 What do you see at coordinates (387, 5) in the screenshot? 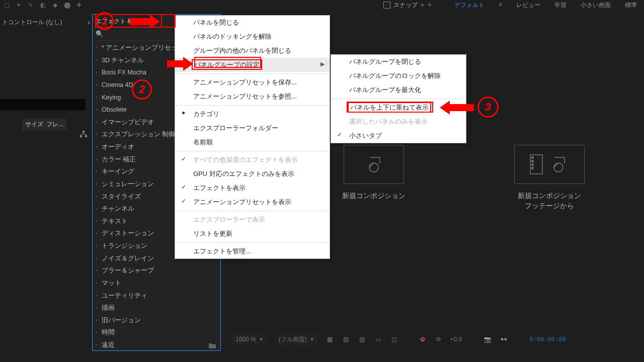
I see `snap-checkbox` at bounding box center [387, 5].